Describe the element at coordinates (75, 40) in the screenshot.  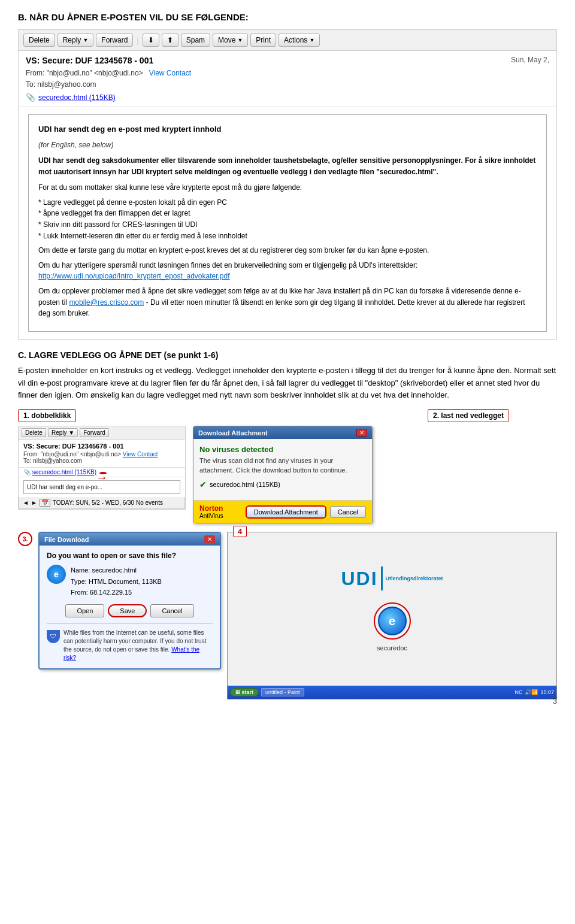
I see `reply-button: Reply ▼` at that location.